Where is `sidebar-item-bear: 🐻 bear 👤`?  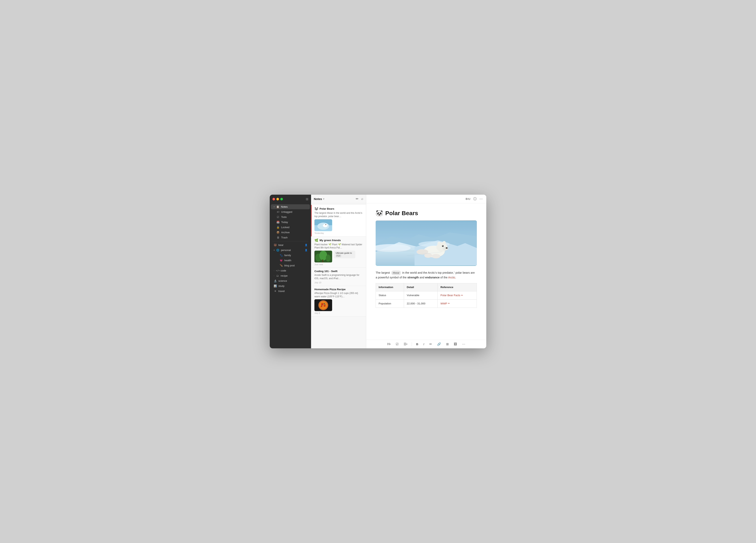
sidebar-item-bear: 🐻 bear 👤 is located at coordinates (291, 245).